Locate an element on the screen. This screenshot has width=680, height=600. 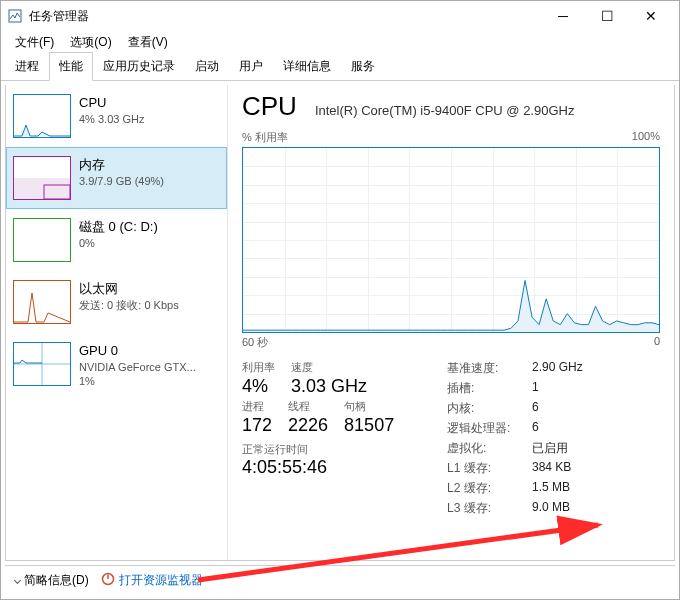
info-label: L1 缓存: is located at coordinates (490, 468).